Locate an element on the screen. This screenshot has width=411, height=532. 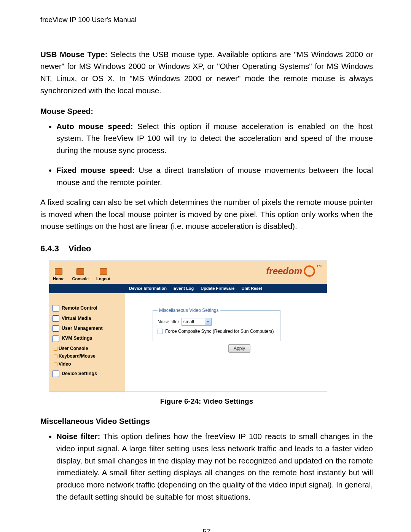
nav-logout: Logout is located at coordinates (104, 275).